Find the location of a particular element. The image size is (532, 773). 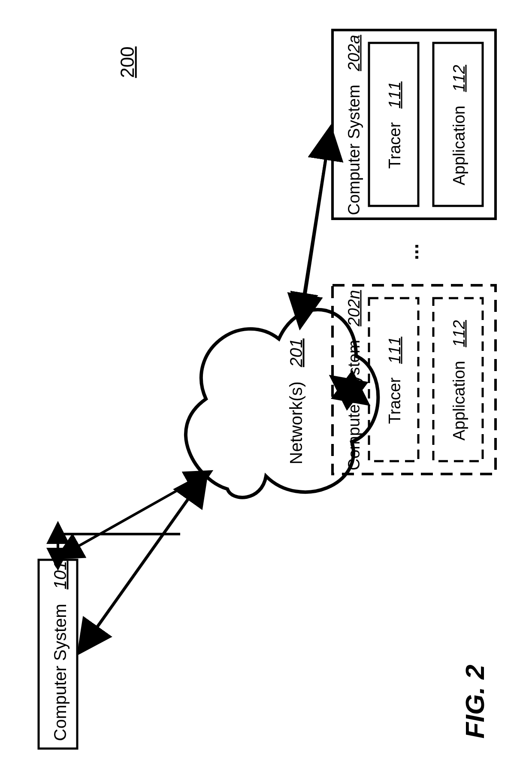

right-bottom-app: Application 112 is located at coordinates (459, 380).